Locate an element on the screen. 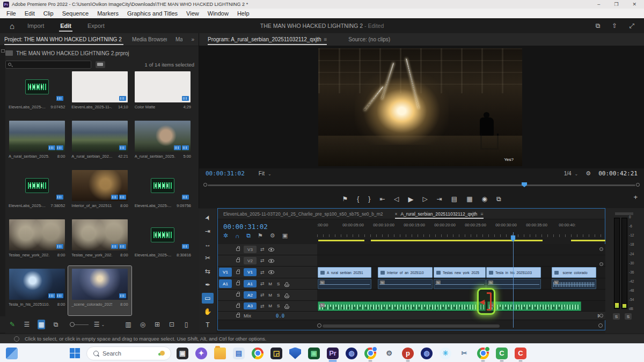 This screenshot has height=362, width=644. restore-button: ❐ is located at coordinates (616, 4).